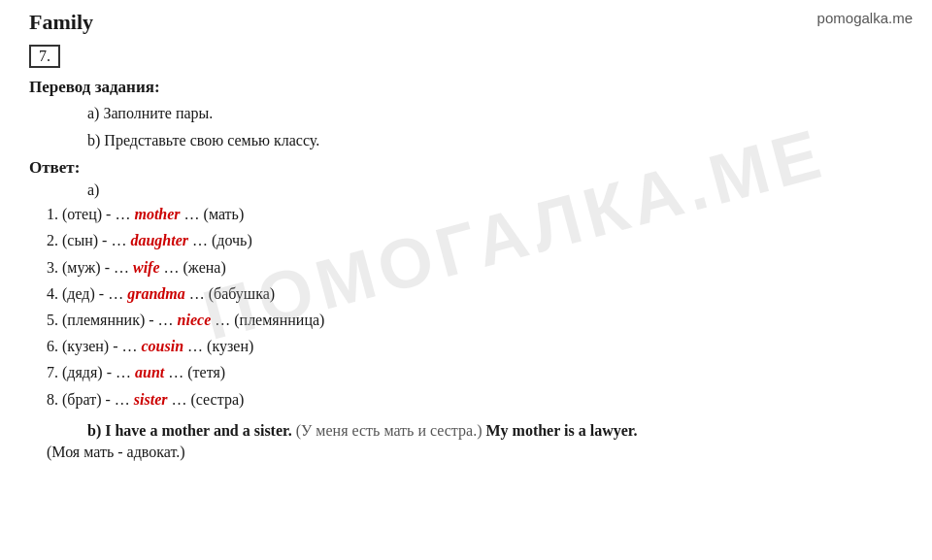 The height and width of the screenshot is (560, 932). I want to click on answer-b-section: b) I have a mother and a sister. (У меня…, so click(495, 431).